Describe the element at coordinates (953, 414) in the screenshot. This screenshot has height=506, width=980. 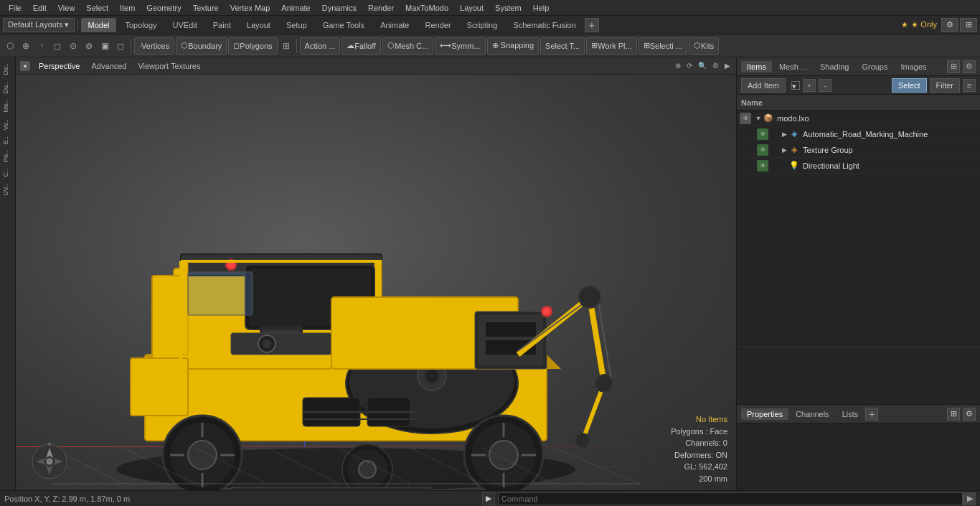
I see `props-resize-btn: ⊞` at that location.